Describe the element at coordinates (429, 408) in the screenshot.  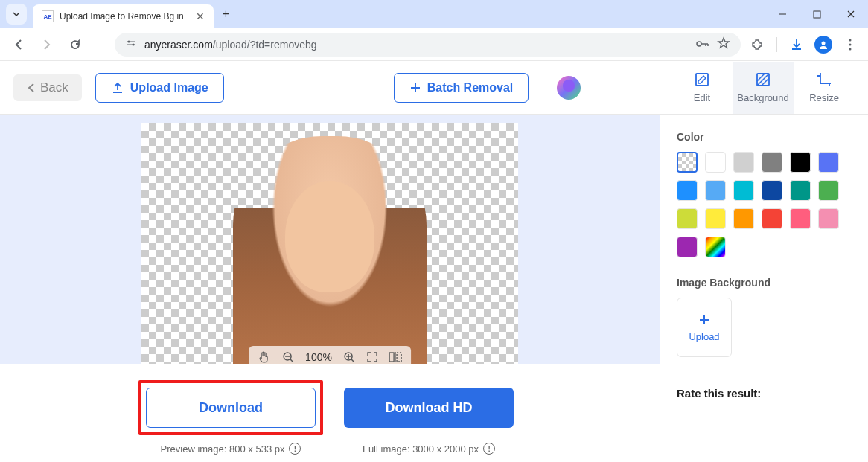
I see `download-hd-button: Download HD` at that location.